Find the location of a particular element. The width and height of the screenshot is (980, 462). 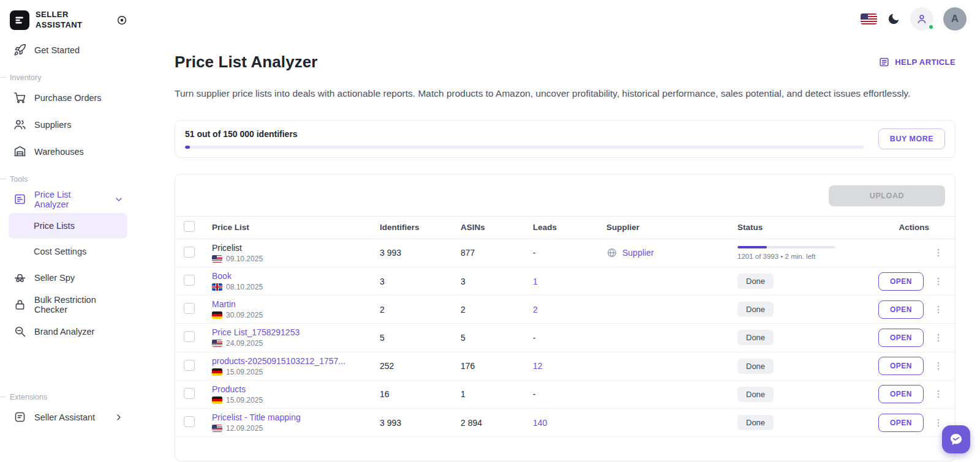

identifiers-value: 3 is located at coordinates (420, 281).